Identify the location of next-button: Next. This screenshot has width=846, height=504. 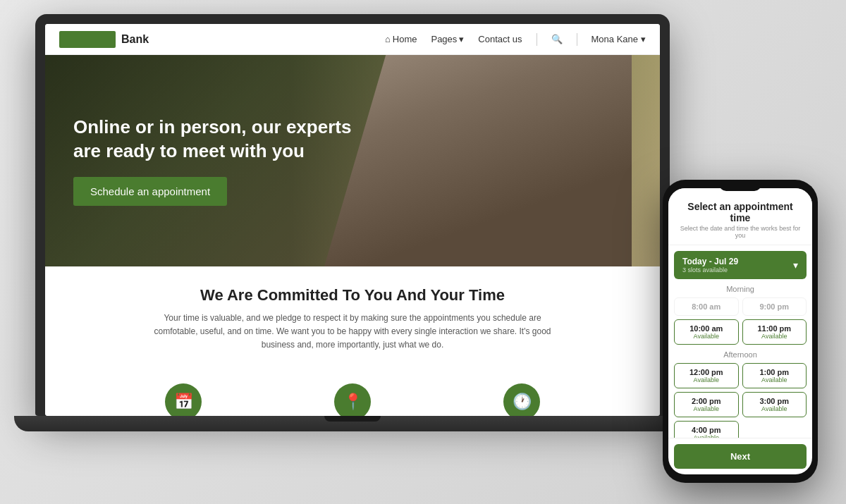
(740, 457).